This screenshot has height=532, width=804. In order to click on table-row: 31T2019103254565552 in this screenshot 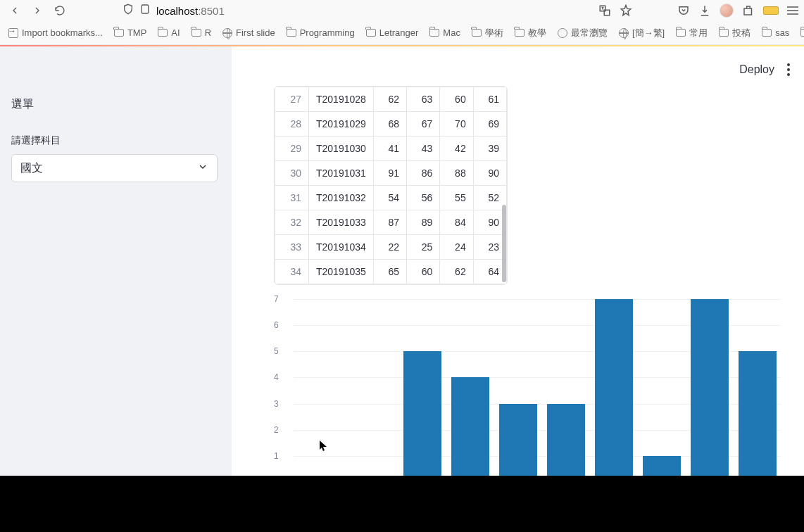, I will do `click(391, 198)`.